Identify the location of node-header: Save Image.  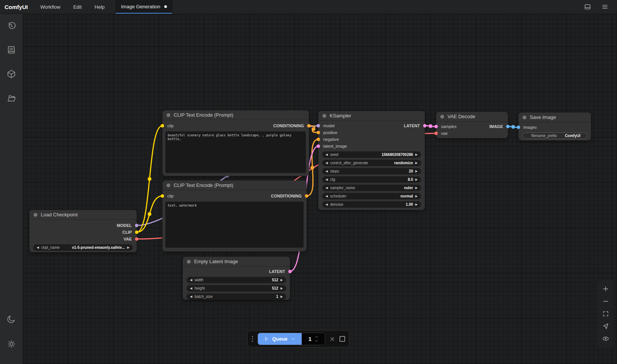
(555, 117).